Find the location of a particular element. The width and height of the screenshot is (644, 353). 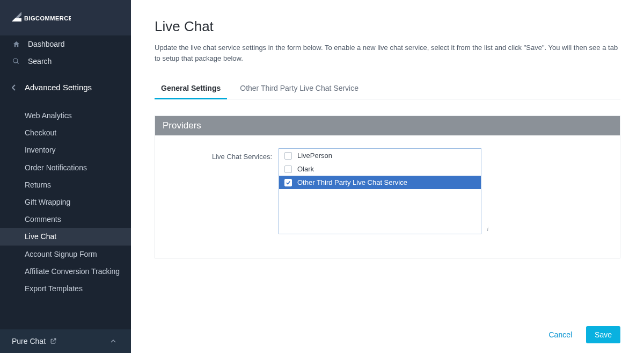

sidebar-item-web-analytics: Web Analytics is located at coordinates (65, 116).